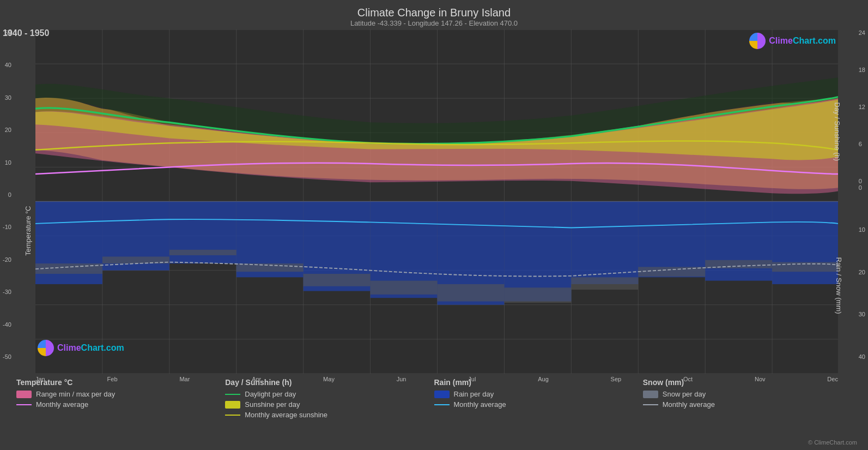 The width and height of the screenshot is (868, 450). I want to click on copyright: © ClimeChart.com, so click(833, 442).